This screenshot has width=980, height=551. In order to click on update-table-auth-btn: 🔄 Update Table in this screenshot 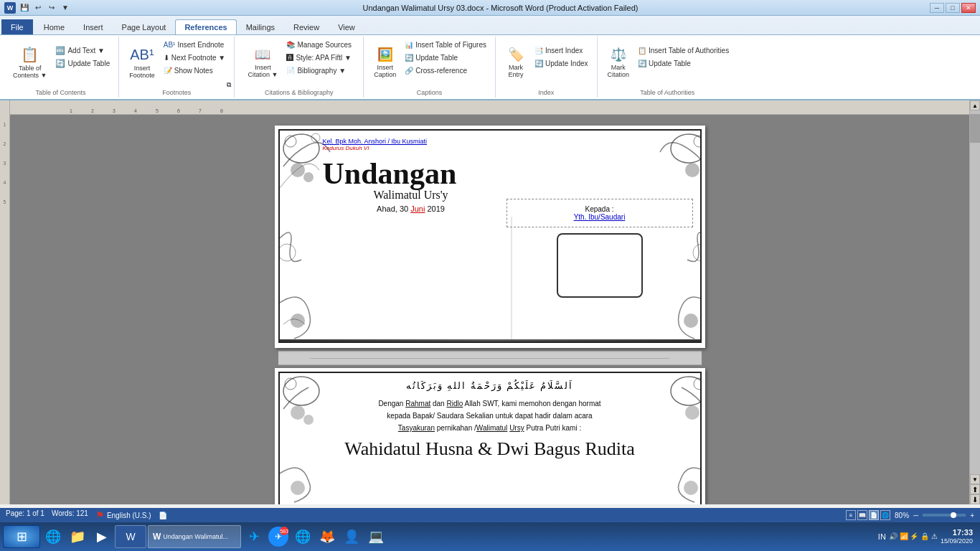, I will do `click(683, 64)`.